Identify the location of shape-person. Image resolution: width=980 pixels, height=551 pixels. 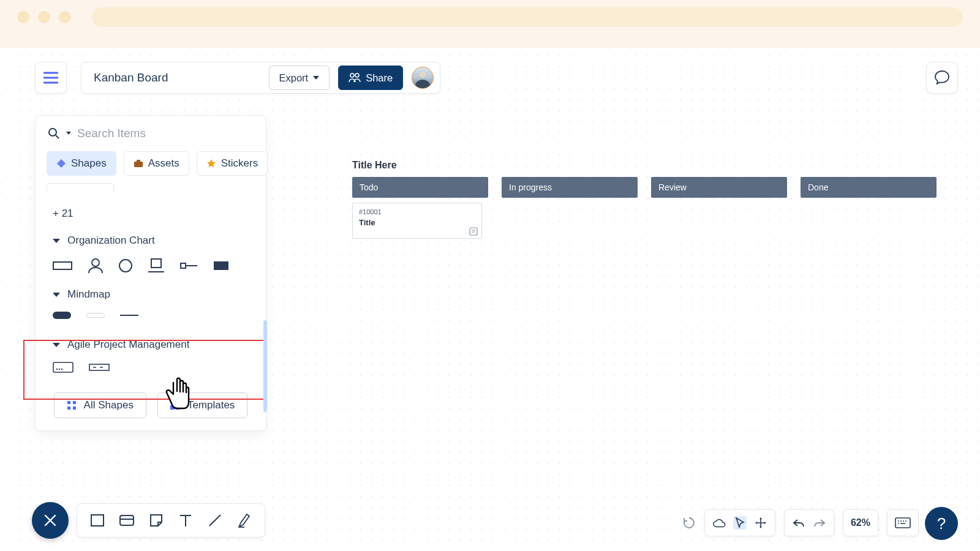
(96, 266).